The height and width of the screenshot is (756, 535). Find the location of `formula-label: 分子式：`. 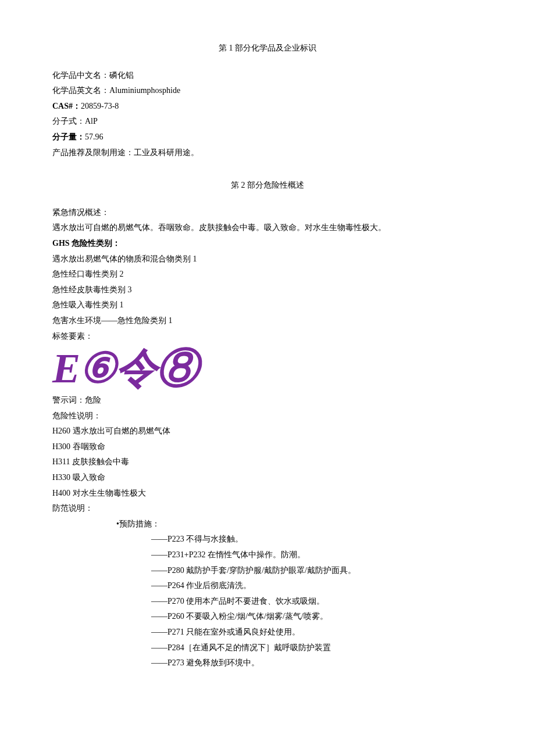

formula-label: 分子式： is located at coordinates (69, 121).